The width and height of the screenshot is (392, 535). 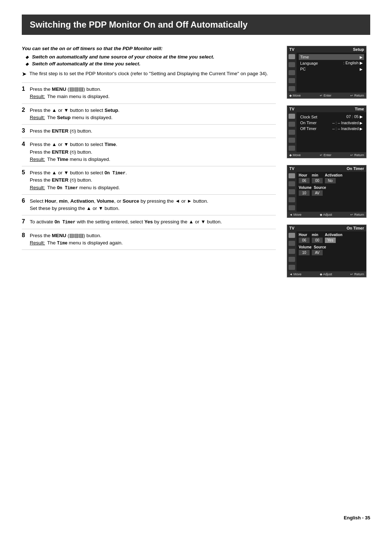 I want to click on footer-move: ◆ Move, so click(x=295, y=96).